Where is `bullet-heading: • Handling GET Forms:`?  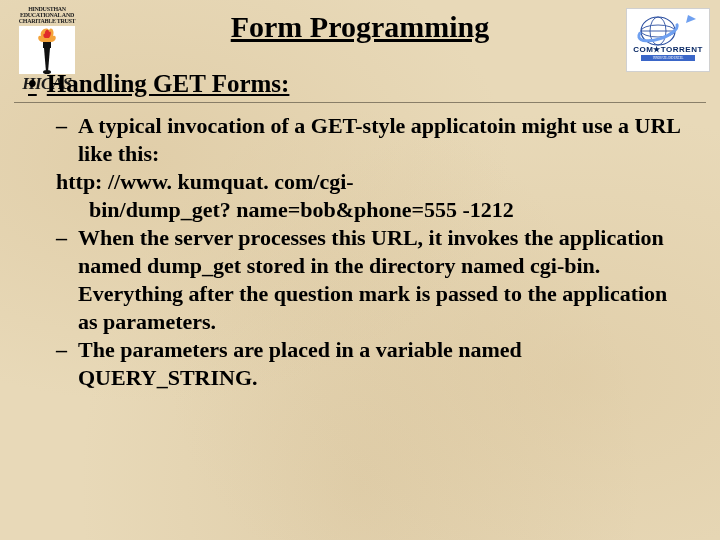 bullet-heading: • Handling GET Forms: is located at coordinates (360, 84).